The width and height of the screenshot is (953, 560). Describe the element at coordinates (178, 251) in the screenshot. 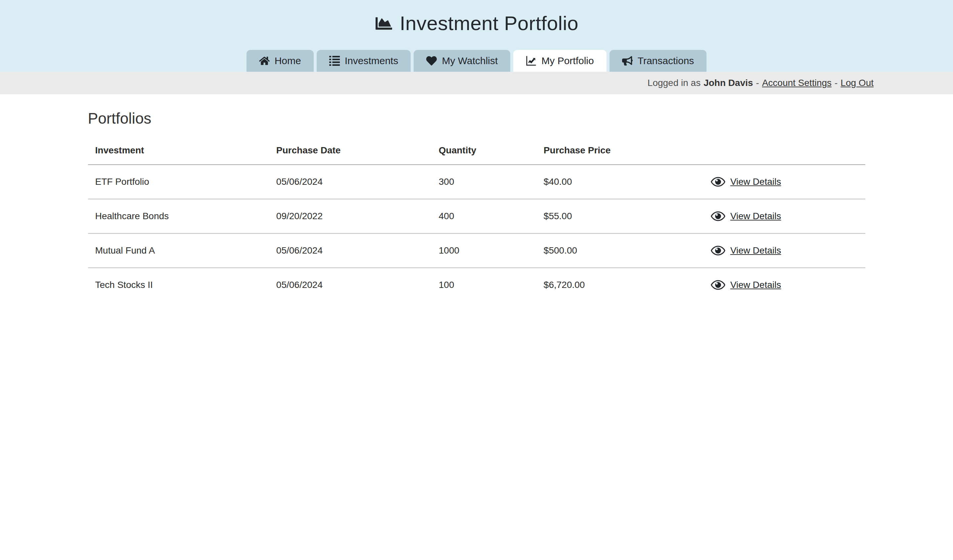

I see `investment-cell: Mutual Fund A` at that location.